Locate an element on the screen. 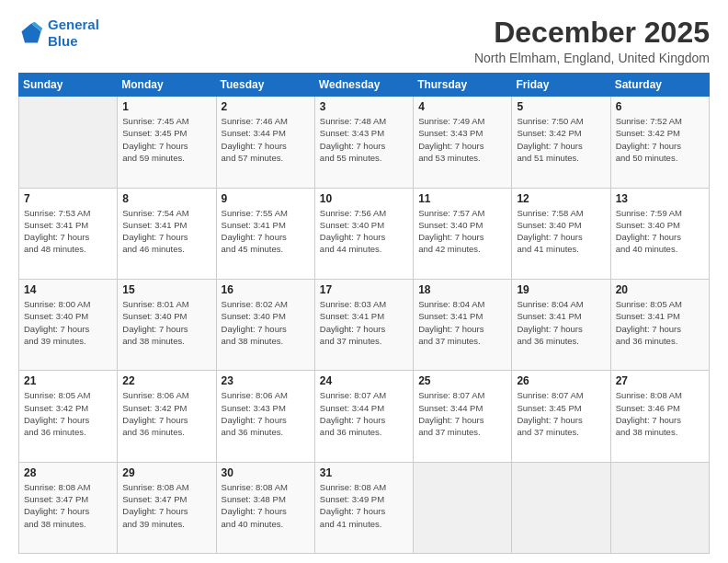 The image size is (728, 563). calendar-cell: 21Sunrise: 8:05 AMSunset: 3:42 PMDayligh… is located at coordinates (68, 416).